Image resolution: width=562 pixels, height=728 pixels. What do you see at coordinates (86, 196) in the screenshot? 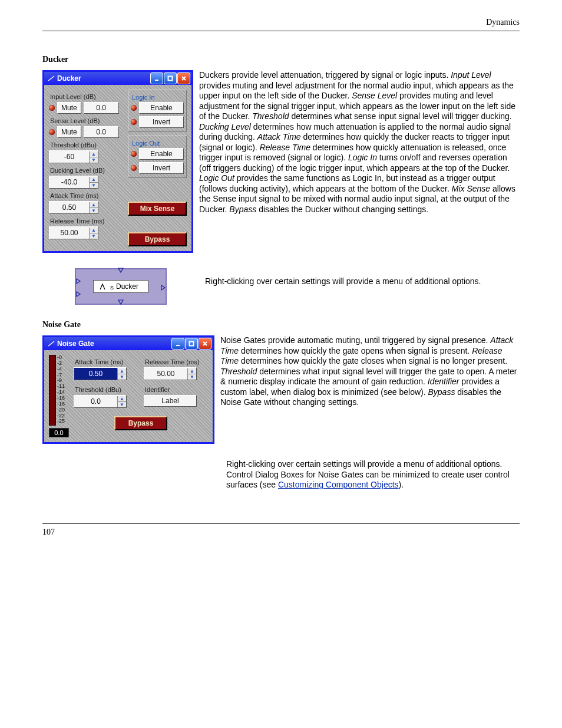
I see `attack-time-label: Attack Time (ms)` at bounding box center [86, 196].